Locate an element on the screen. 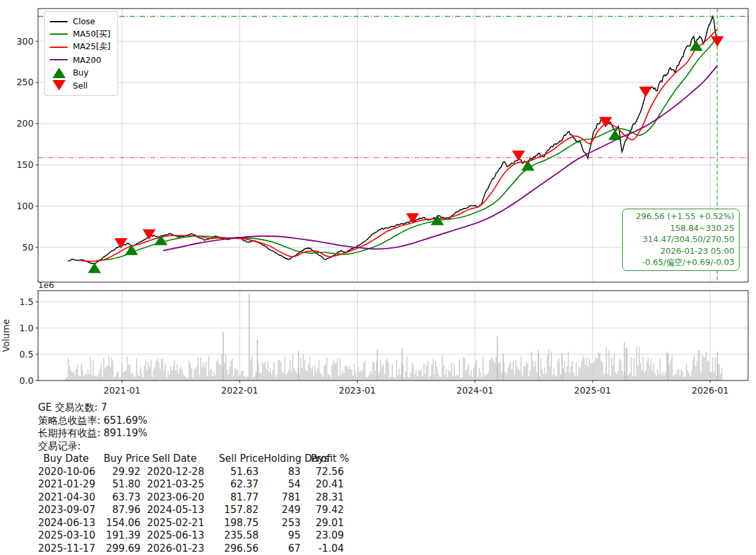 The image size is (756, 555). strategy-summary: GE 交易次数: 7 策略总收益率: 651.69% 长期持有收益: 891.1… is located at coordinates (194, 478).